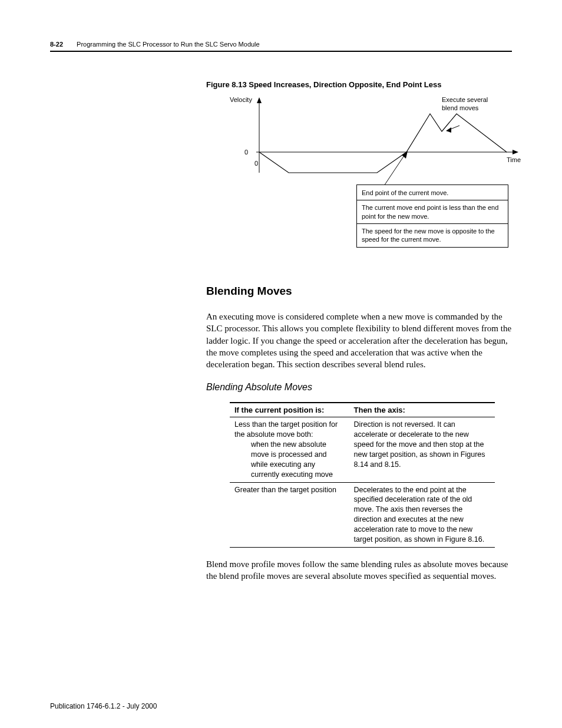  Describe the element at coordinates (290, 515) in the screenshot. I see `cell-row2-col1: Greater than the target position` at that location.